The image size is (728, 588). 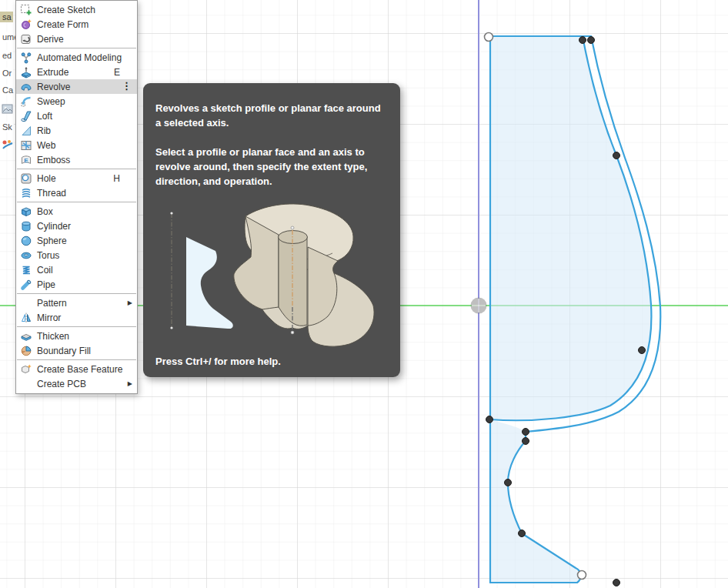 I want to click on browser-item-fragment: Or, so click(x=6, y=73).